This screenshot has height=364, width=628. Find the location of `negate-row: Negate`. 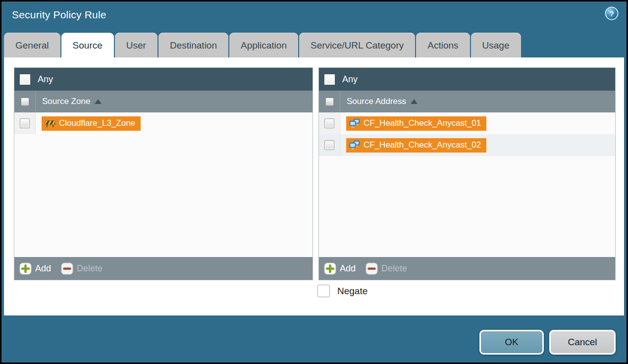

negate-row: Negate is located at coordinates (343, 291).